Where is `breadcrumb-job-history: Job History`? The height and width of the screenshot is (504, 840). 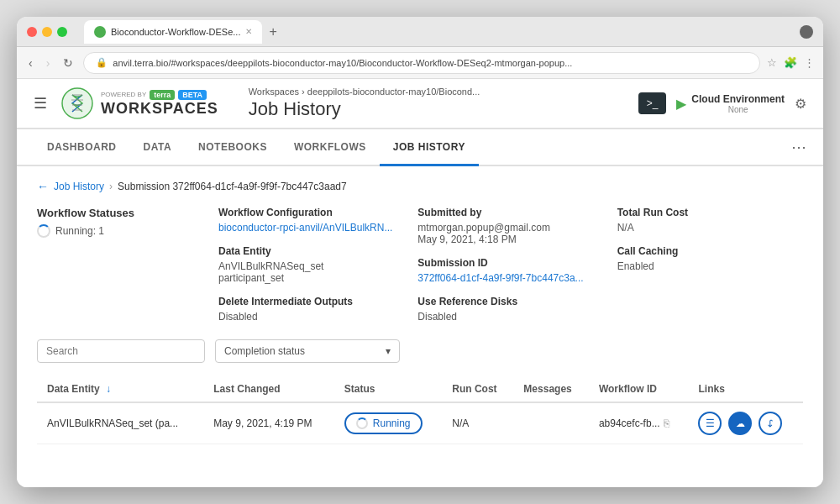 breadcrumb-job-history: Job History is located at coordinates (79, 186).